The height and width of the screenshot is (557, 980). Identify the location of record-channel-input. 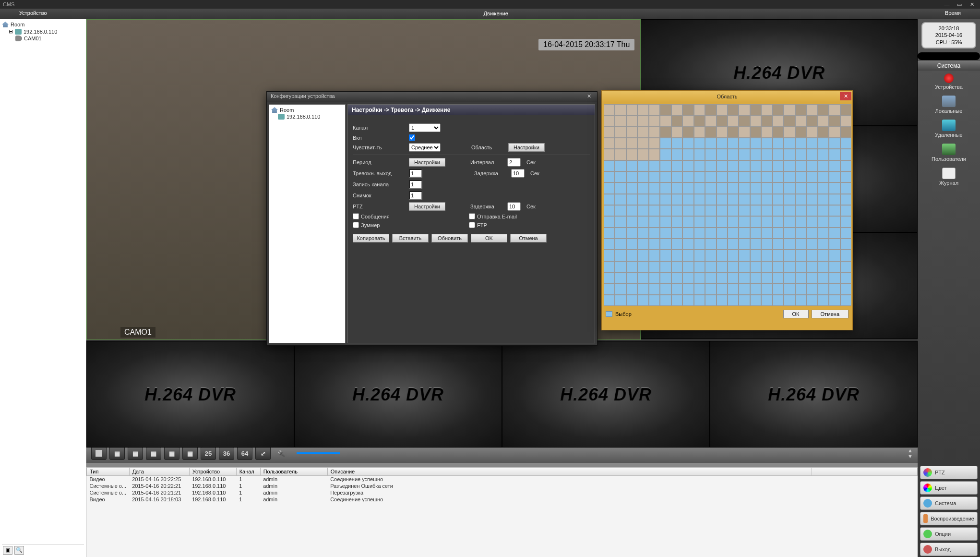
(416, 184).